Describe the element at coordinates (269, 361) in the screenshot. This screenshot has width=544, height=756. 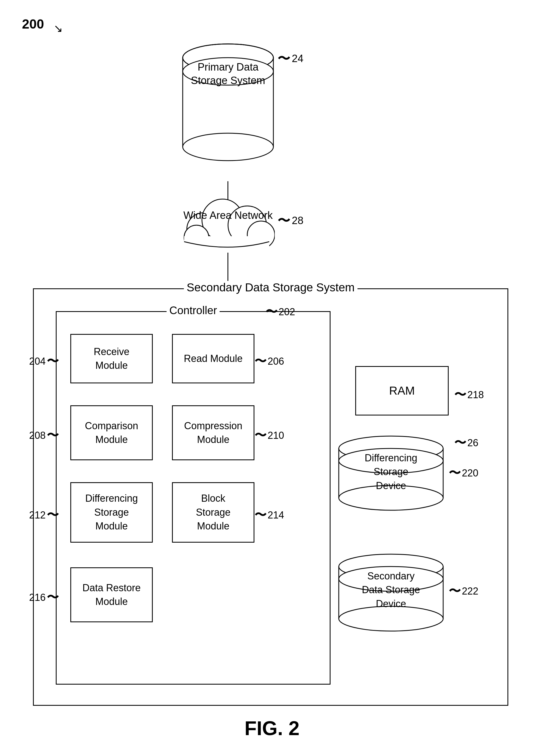
I see `read-module-ref: 〜 206` at that location.